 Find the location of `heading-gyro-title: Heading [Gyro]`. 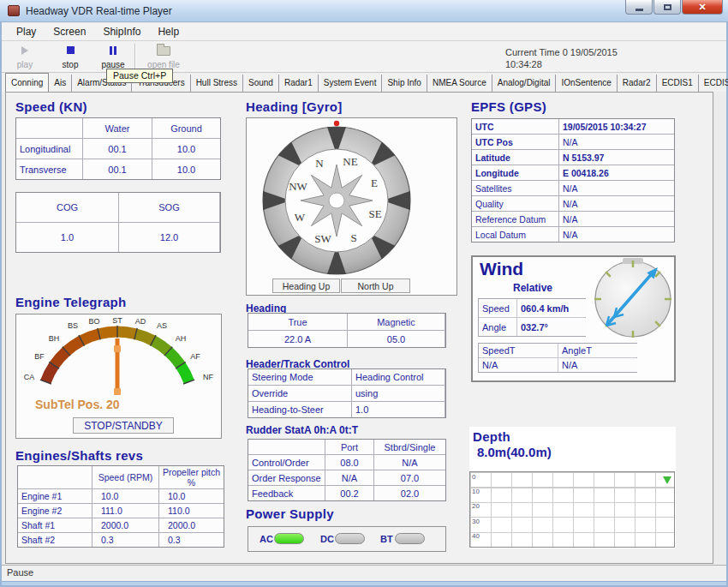

heading-gyro-title: Heading [Gyro] is located at coordinates (295, 106).